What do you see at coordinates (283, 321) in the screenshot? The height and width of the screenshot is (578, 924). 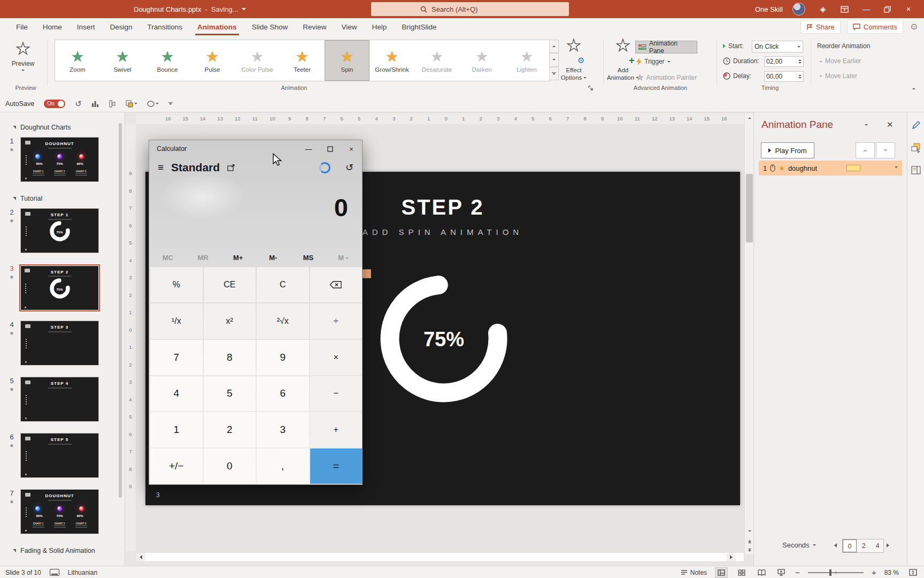 I see `calc-key-square-root: ²√x` at bounding box center [283, 321].